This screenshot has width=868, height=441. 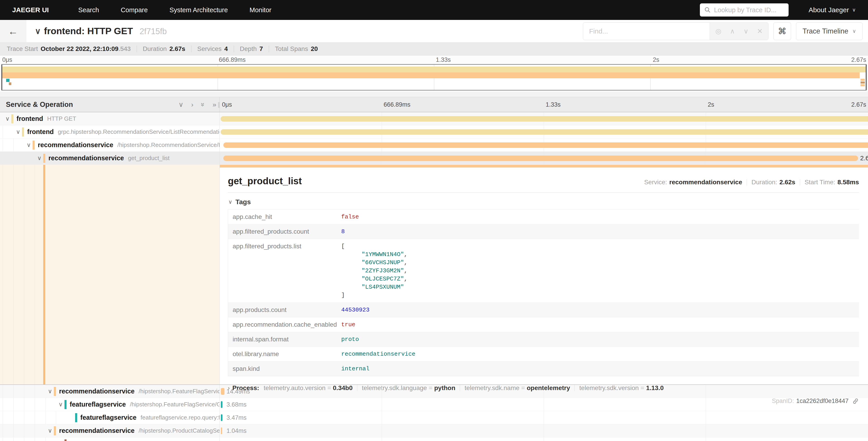 I want to click on minimap-canvas, so click(x=434, y=78).